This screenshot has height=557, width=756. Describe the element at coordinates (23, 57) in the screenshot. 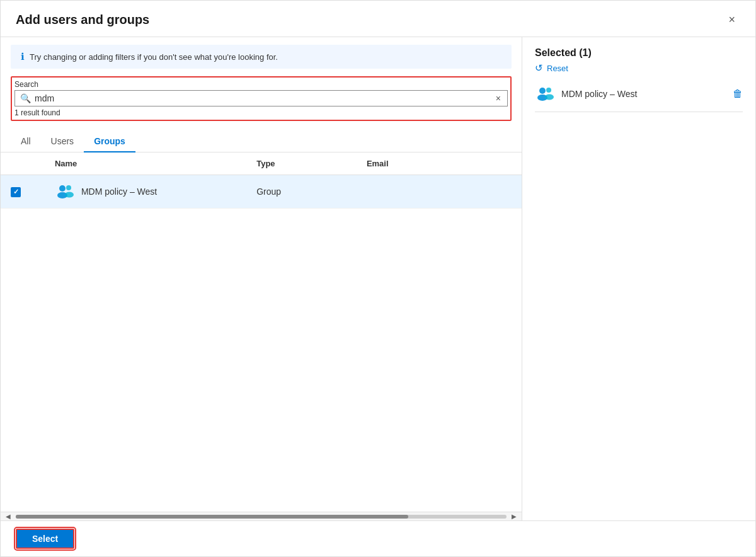

I see `info-icon: ℹ` at that location.